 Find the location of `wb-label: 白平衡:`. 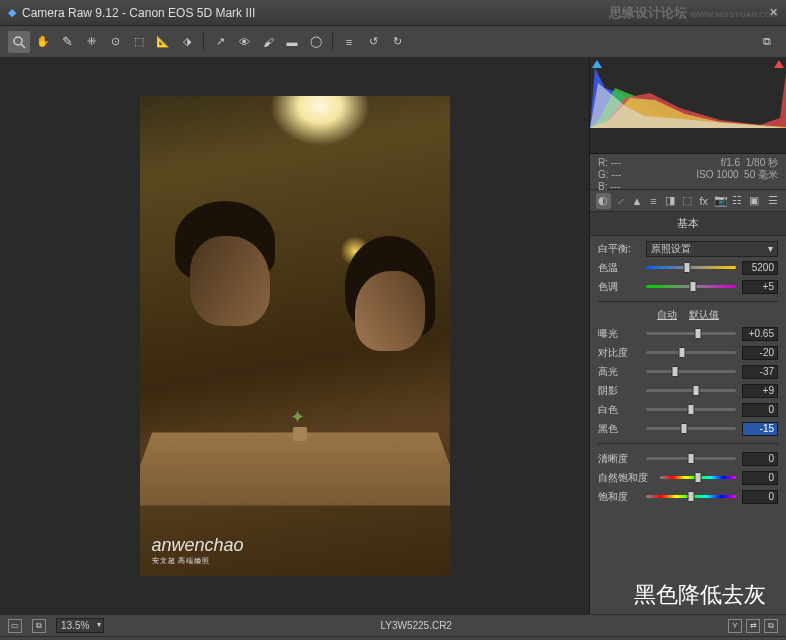

wb-label: 白平衡: is located at coordinates (619, 249).